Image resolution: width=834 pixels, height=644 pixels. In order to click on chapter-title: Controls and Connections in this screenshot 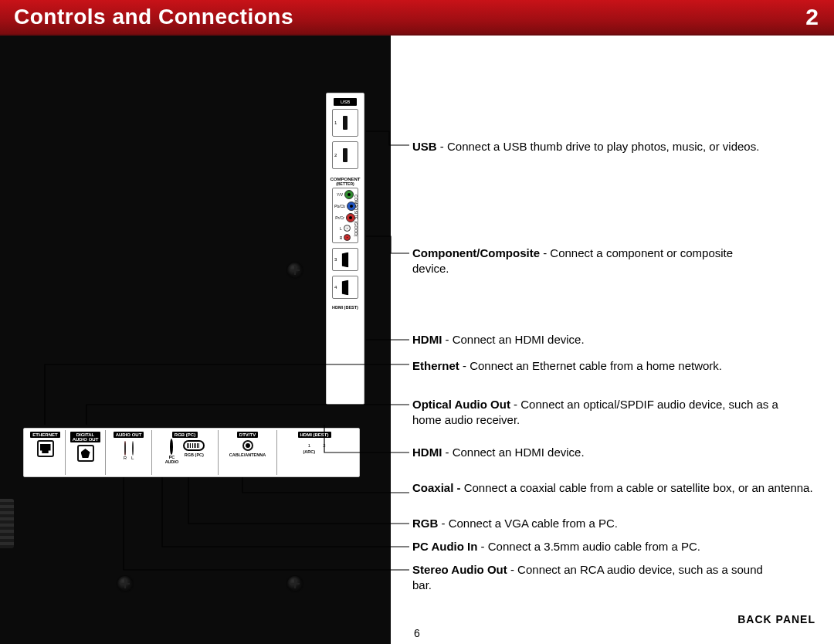, I will do `click(154, 17)`.